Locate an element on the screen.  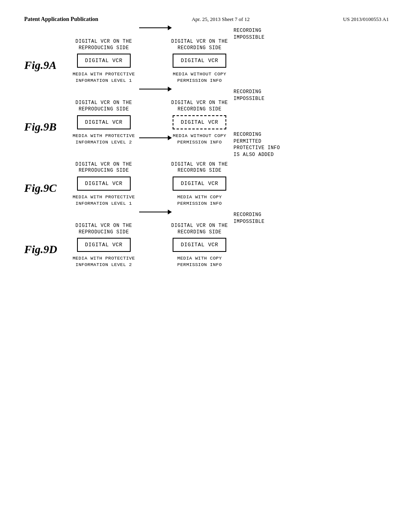
arrow-fig9b is located at coordinates (153, 89).